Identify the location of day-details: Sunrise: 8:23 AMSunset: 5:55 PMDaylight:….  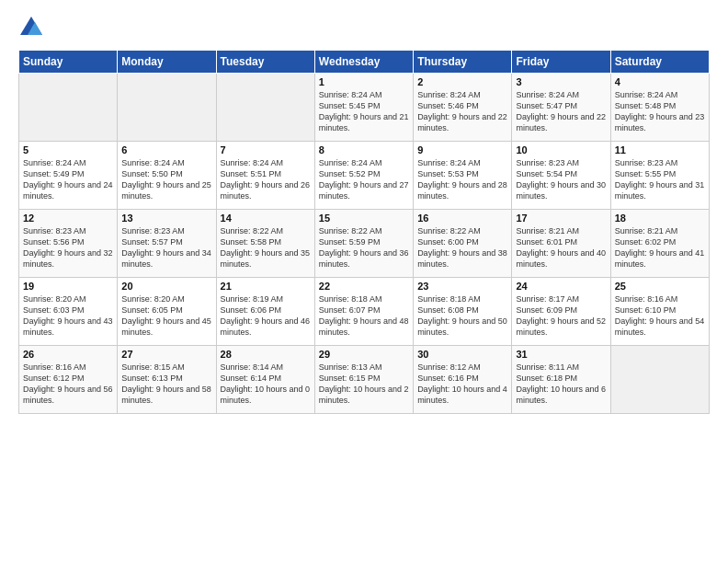
(660, 180).